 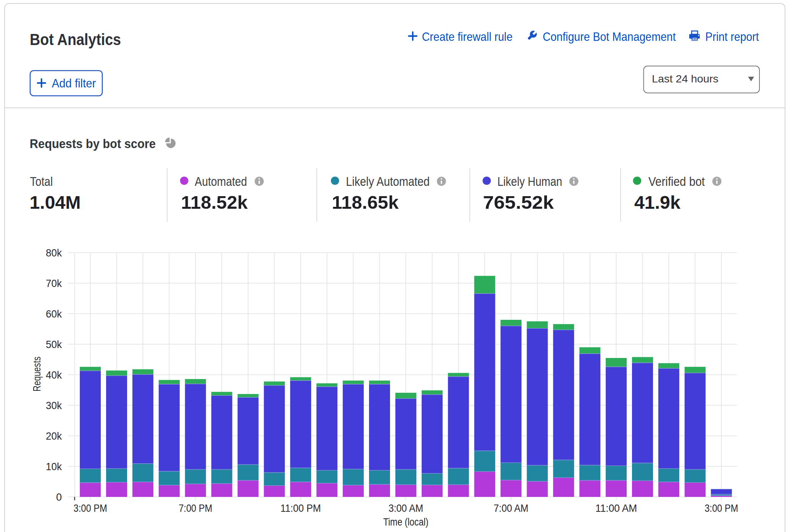 What do you see at coordinates (54, 467) in the screenshot?
I see `svg-text: 10k` at bounding box center [54, 467].